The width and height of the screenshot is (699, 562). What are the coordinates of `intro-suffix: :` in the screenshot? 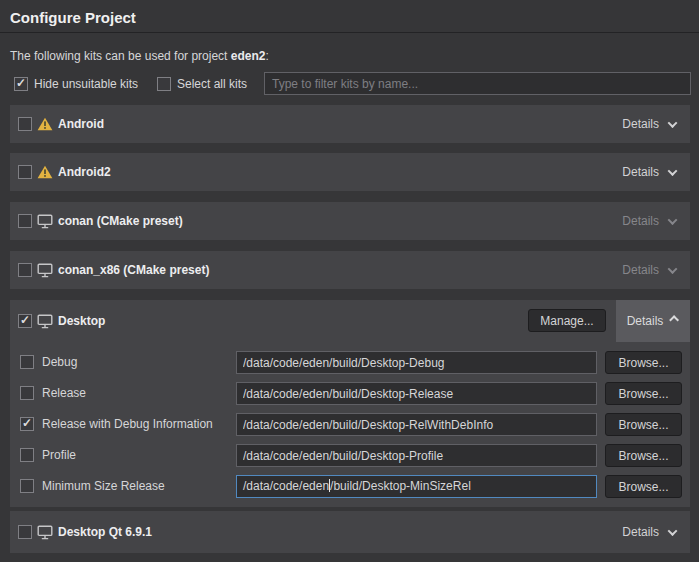 It's located at (266, 56).